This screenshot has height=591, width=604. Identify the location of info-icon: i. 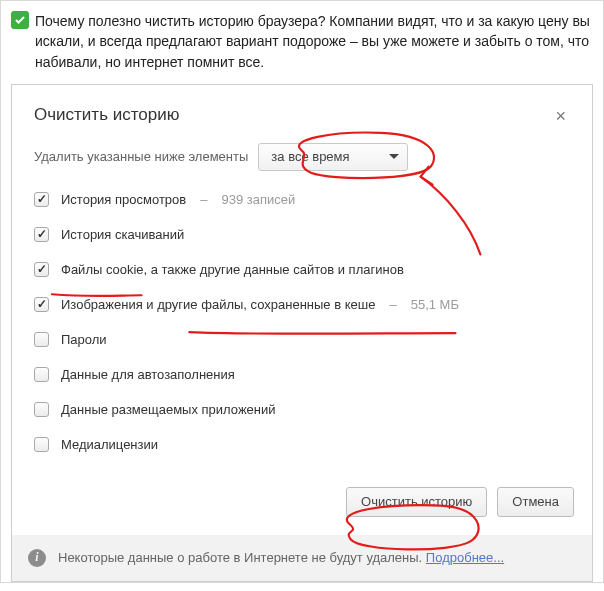
(37, 558).